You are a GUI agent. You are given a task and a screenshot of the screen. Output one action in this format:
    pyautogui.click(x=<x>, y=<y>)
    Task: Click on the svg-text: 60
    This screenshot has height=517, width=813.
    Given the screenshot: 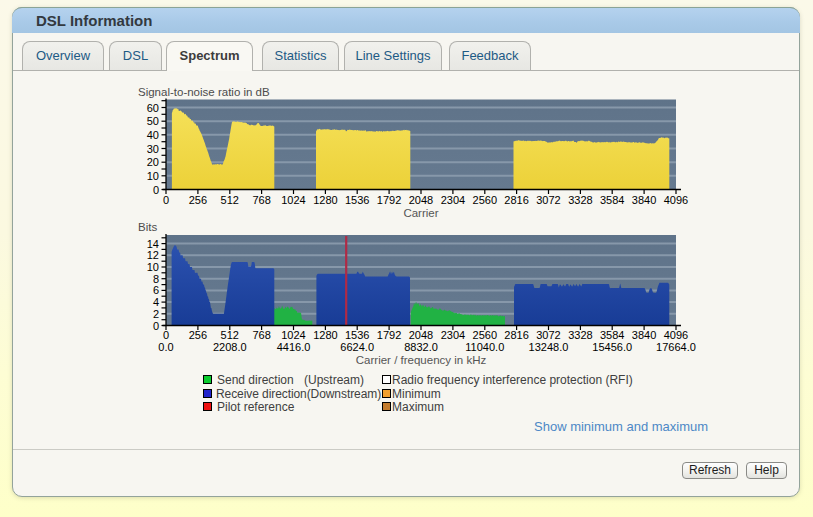 What is the action you would take?
    pyautogui.click(x=153, y=108)
    